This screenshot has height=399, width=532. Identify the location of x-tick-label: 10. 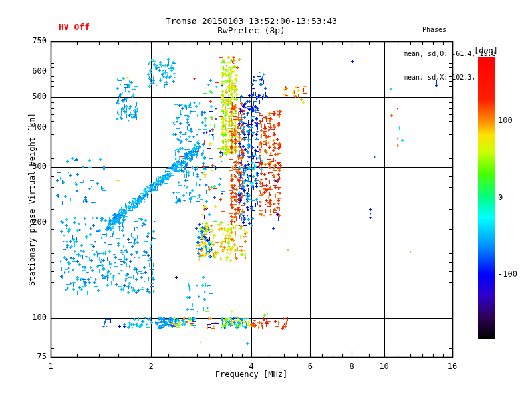
(384, 366).